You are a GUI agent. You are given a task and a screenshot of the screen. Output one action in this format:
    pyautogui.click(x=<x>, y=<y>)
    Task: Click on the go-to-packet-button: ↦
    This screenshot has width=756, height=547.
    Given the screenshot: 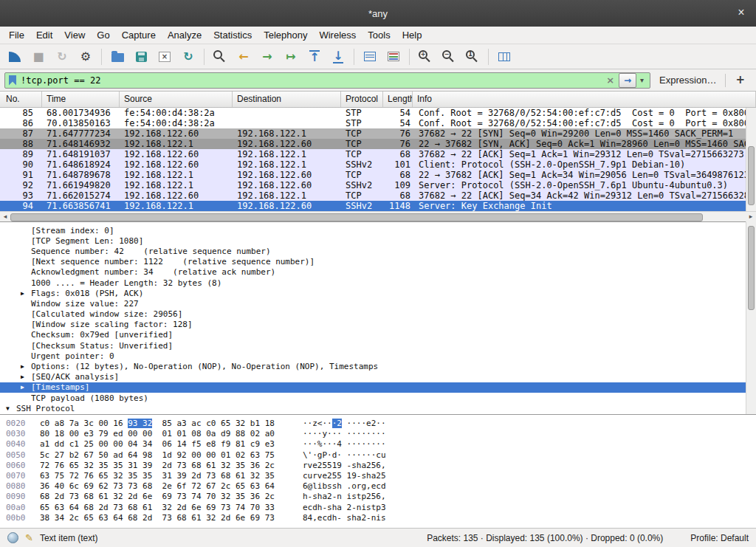 What is the action you would take?
    pyautogui.click(x=291, y=57)
    